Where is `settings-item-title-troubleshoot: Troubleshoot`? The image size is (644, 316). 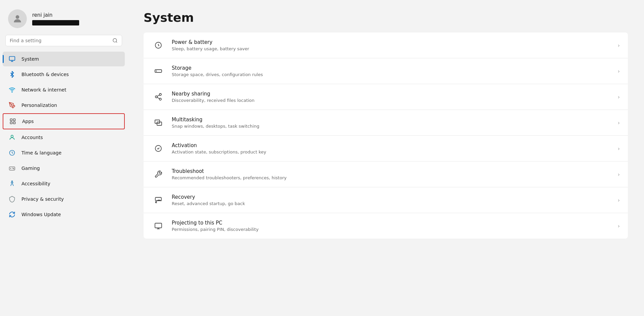 settings-item-title-troubleshoot: Troubleshoot is located at coordinates (395, 171).